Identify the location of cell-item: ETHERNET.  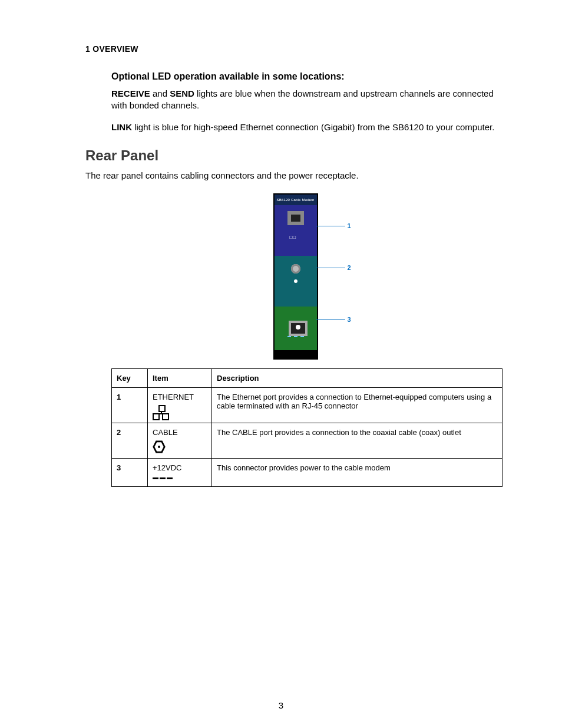
(180, 406).